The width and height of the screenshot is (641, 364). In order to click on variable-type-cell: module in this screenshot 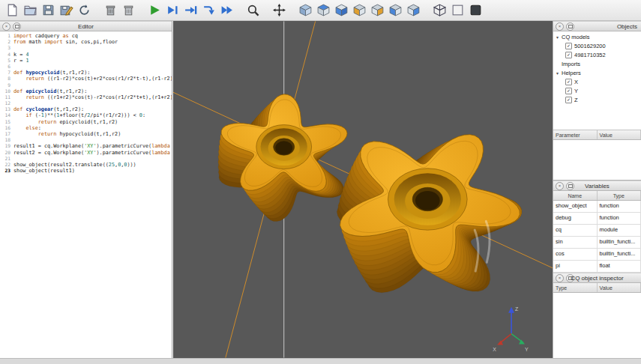, I will do `click(619, 231)`.